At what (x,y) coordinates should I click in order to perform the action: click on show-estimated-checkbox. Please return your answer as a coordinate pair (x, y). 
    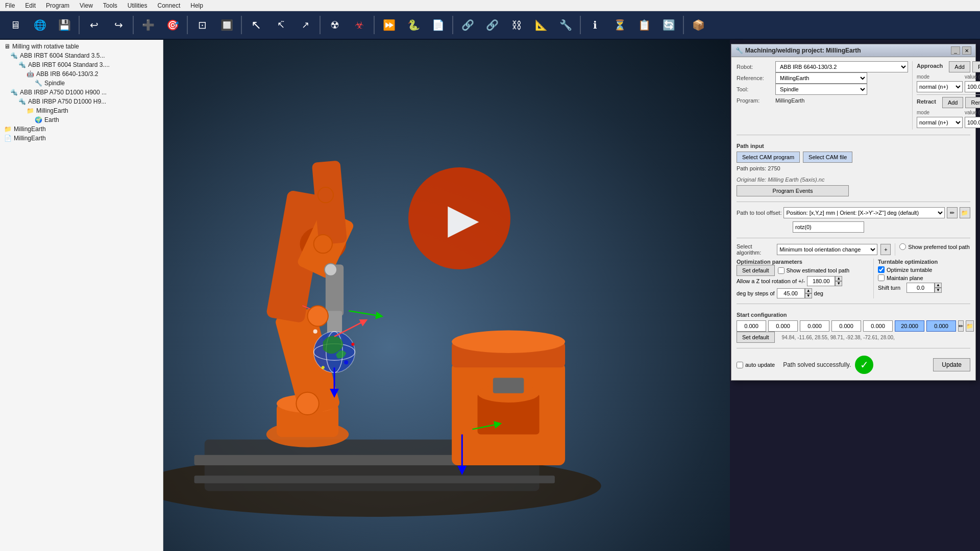
    Looking at the image, I should click on (781, 270).